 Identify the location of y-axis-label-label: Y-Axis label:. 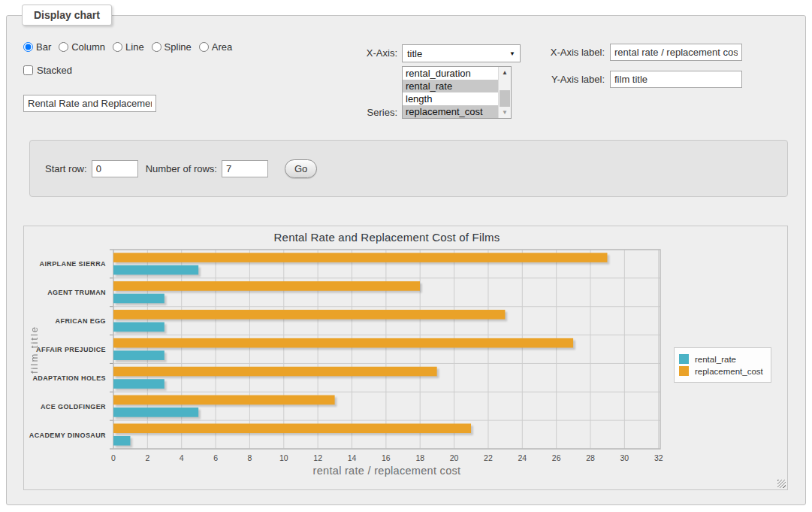
(569, 80).